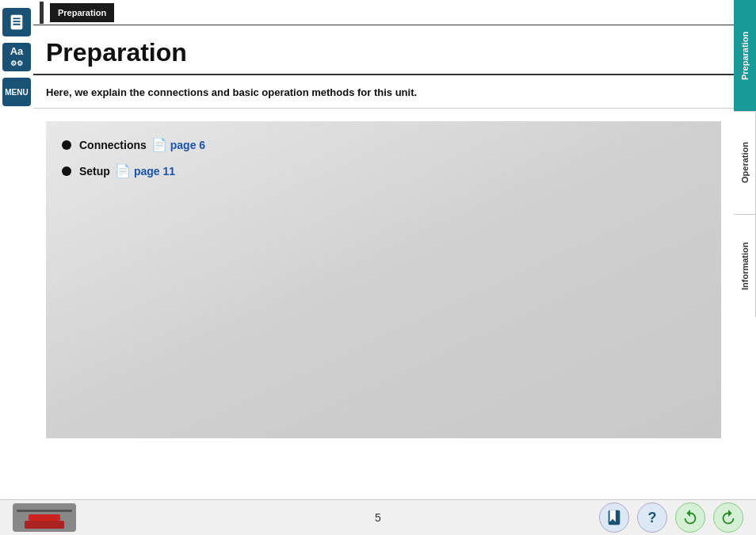 The image size is (756, 535). Describe the element at coordinates (384, 144) in the screenshot. I see `list-item-connections: Connections 📄 page 6` at that location.